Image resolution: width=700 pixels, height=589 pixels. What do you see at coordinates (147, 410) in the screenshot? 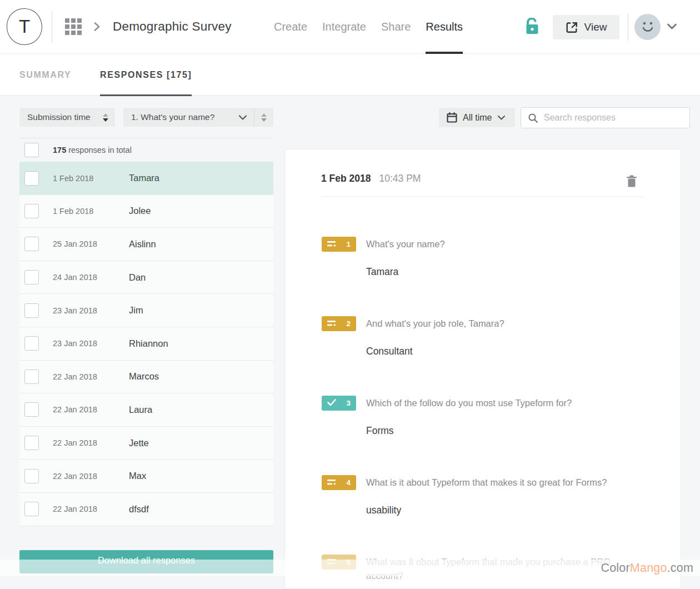
I see `response-row: 22 Jan 2018 Laura` at bounding box center [147, 410].